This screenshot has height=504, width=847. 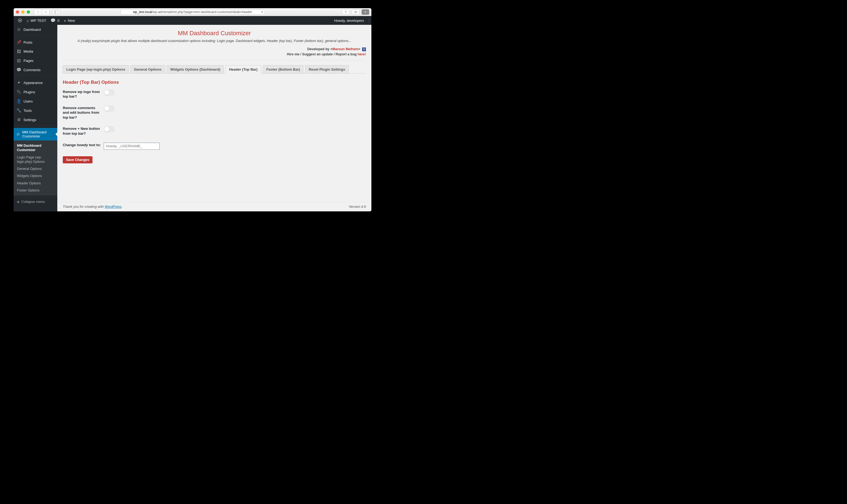 I want to click on hire-pre: Hire me / Suggest an update / Report a b…, so click(x=322, y=54).